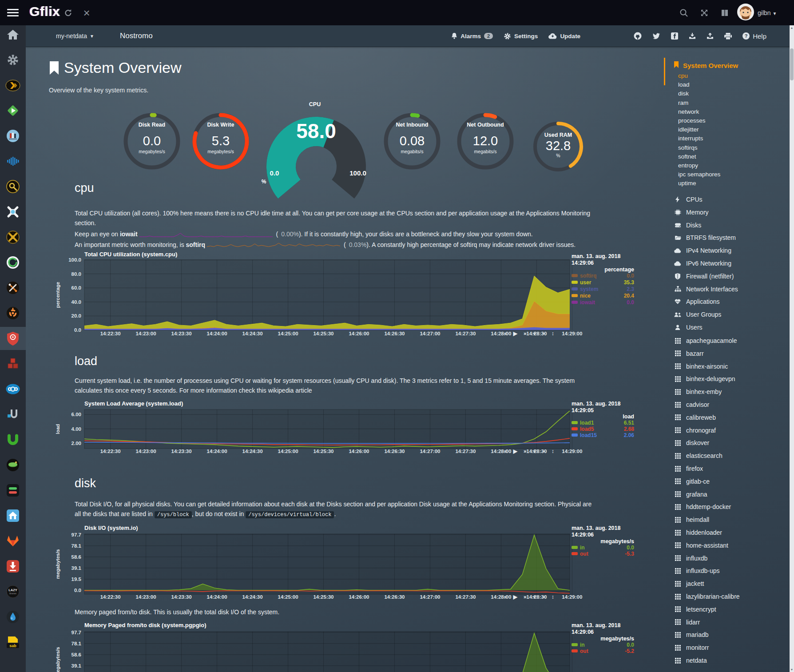 This screenshot has width=794, height=672. Describe the element at coordinates (221, 141) in the screenshot. I see `gauge-disk-write: Disk Write5.3megabytes/s` at that location.